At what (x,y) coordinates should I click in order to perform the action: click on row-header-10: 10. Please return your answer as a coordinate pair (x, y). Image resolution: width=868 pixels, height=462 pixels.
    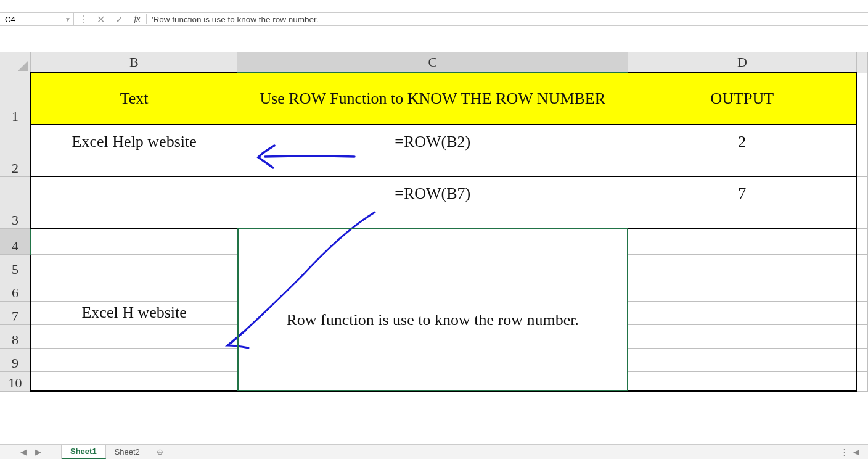
    Looking at the image, I should click on (15, 381).